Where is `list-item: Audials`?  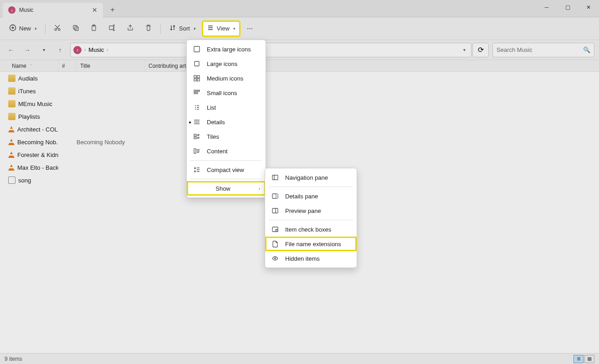 list-item: Audials is located at coordinates (300, 78).